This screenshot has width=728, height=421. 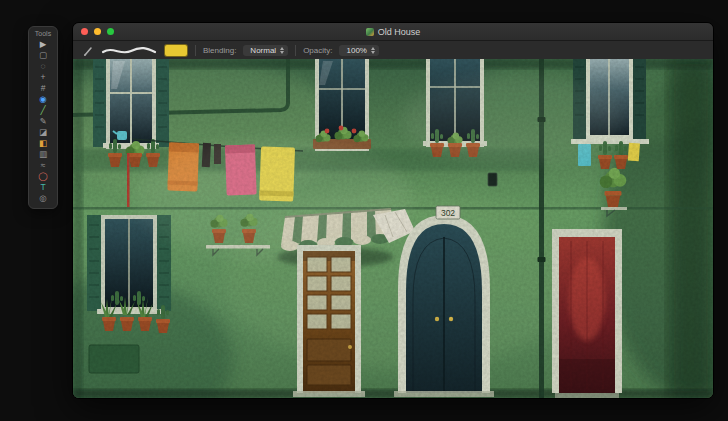 I want to click on opacity-value: 100%, so click(x=356, y=50).